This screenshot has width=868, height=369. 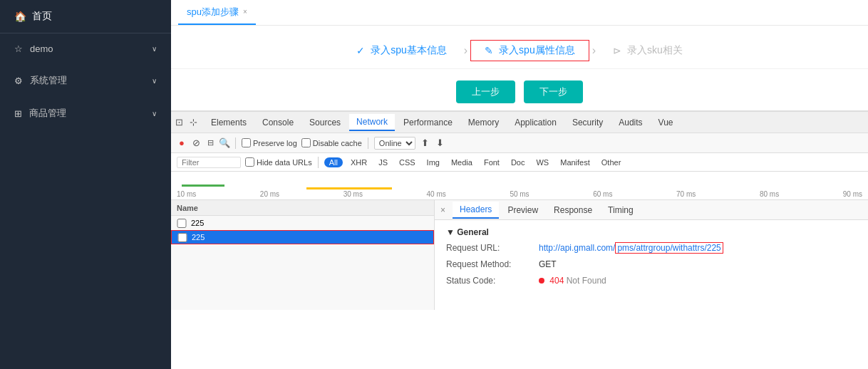 I want to click on filter-type-js: JS, so click(x=383, y=162).